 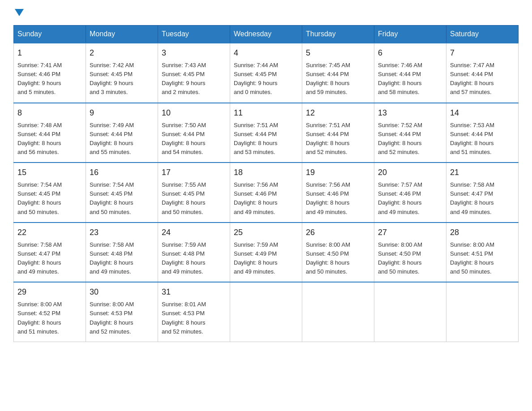 I want to click on day-number: 23, so click(x=122, y=233).